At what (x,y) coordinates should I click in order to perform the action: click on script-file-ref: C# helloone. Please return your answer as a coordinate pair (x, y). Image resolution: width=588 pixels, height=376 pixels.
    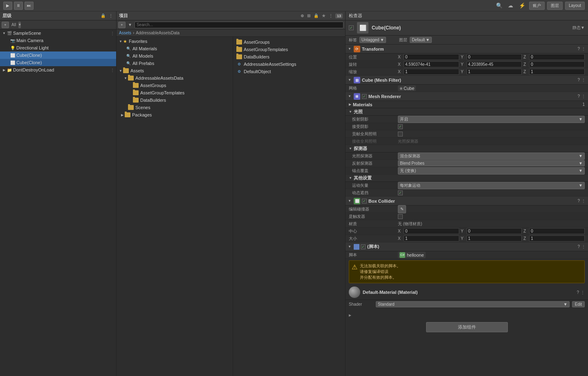
    Looking at the image, I should click on (412, 255).